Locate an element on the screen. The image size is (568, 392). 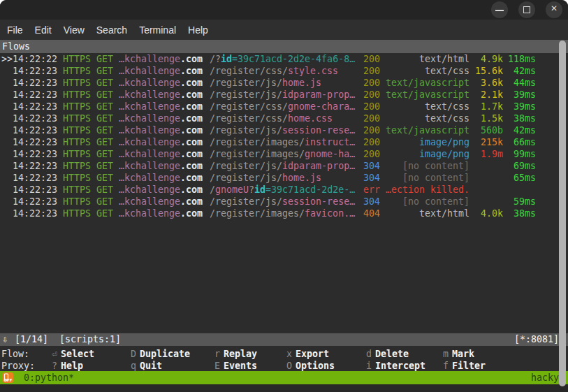
scrollbar-thumb is located at coordinates (562, 214).